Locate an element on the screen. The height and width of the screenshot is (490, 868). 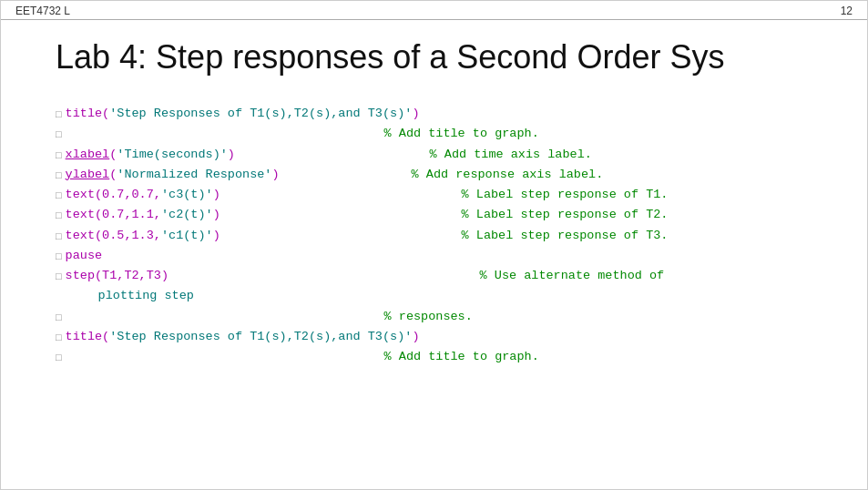
code-right-2: % Add title to graph. is located at coordinates (457, 134).